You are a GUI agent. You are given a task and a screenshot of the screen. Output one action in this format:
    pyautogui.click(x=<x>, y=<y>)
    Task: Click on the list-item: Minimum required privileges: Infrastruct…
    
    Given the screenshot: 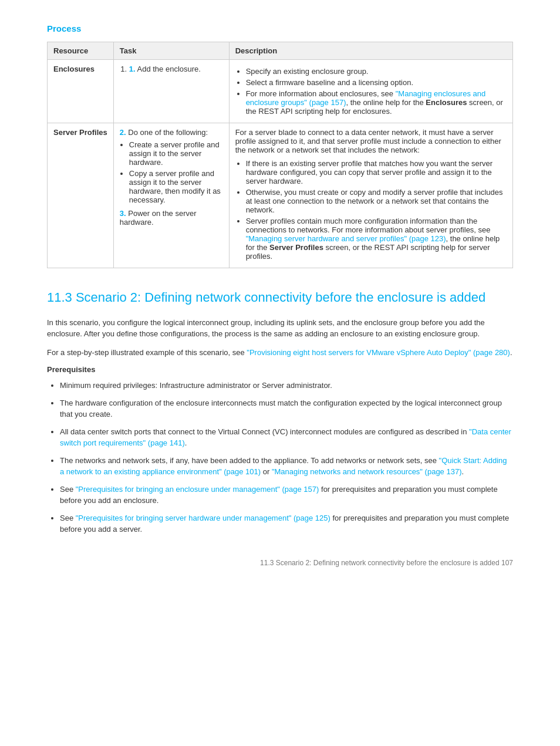 What is the action you would take?
    pyautogui.click(x=286, y=386)
    